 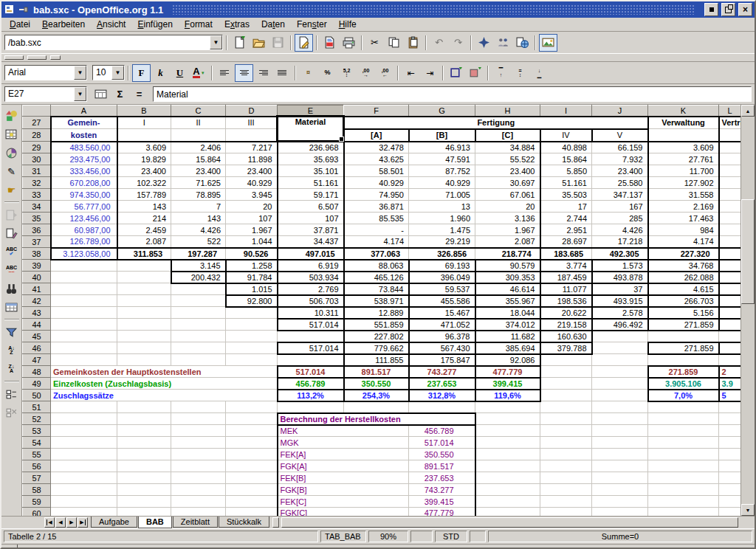 What do you see at coordinates (456, 73) in the screenshot?
I see `borders-button` at bounding box center [456, 73].